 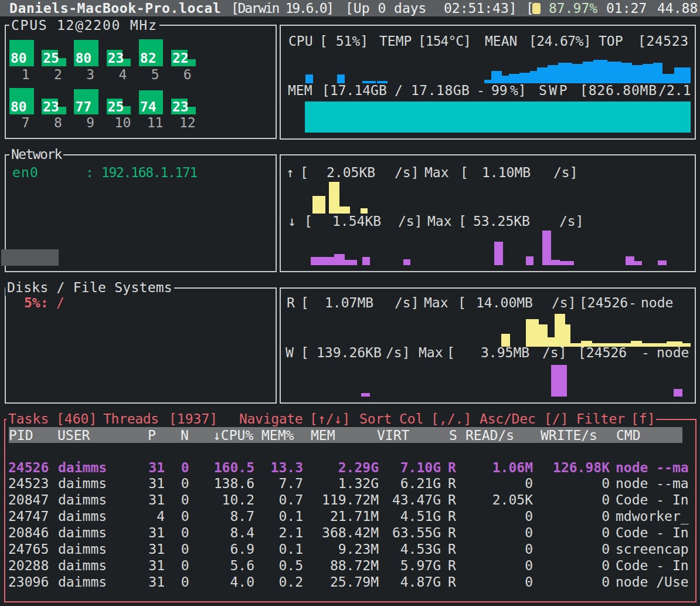 What do you see at coordinates (350, 582) in the screenshot?
I see `process-row-23096: 23096daimms3104.00.225.79M4.87GR00node /…` at bounding box center [350, 582].